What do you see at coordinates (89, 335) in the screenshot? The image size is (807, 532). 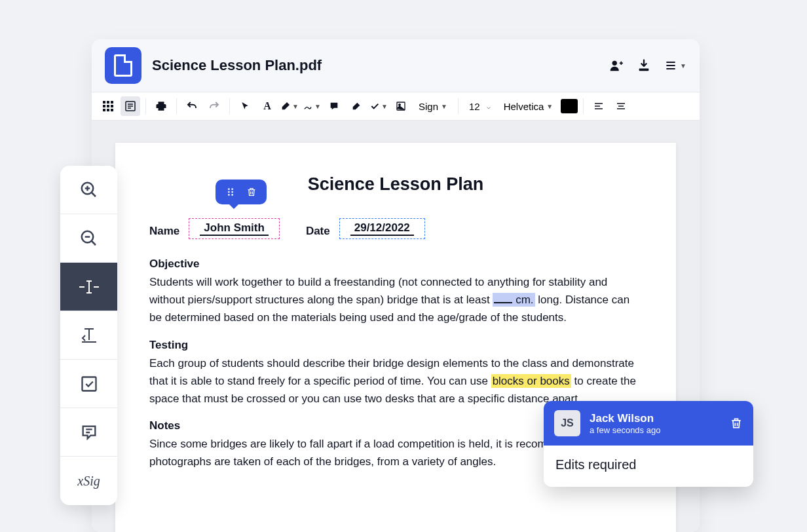 I see `insert-text-tool` at bounding box center [89, 335].